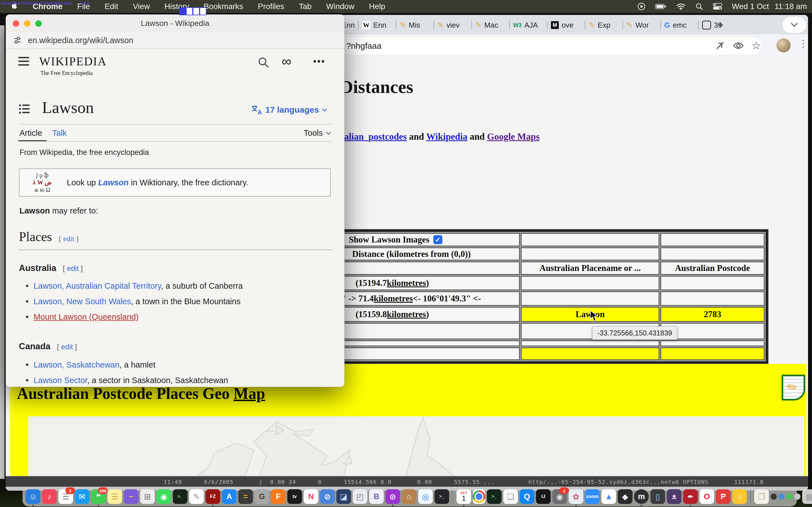 The height and width of the screenshot is (507, 812). What do you see at coordinates (674, 497) in the screenshot?
I see `dock-item-cat-app: ᴥ` at bounding box center [674, 497].